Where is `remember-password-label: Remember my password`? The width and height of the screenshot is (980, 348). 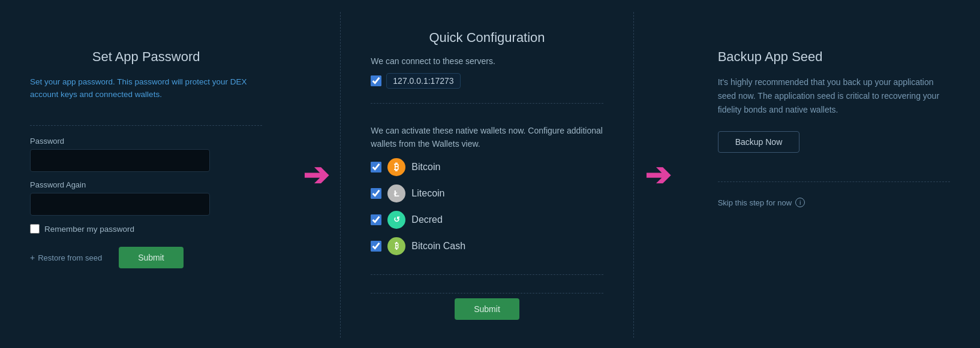 remember-password-label: Remember my password is located at coordinates (89, 229).